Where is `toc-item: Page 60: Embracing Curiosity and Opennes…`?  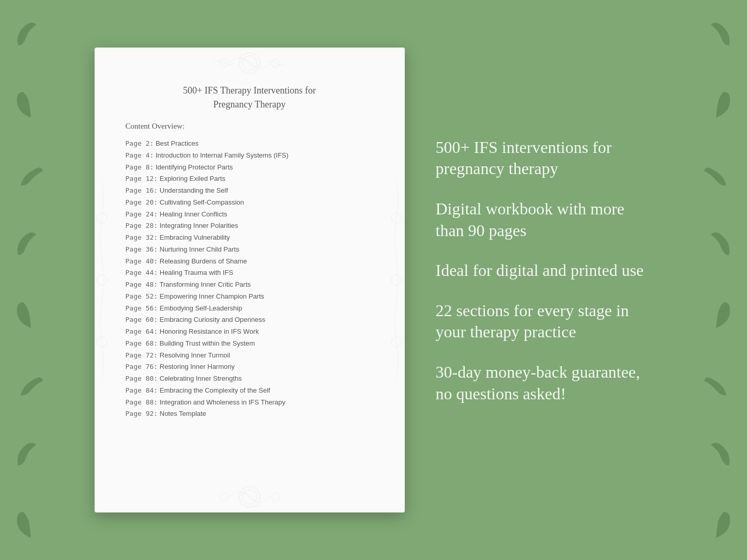 toc-item: Page 60: Embracing Curiosity and Opennes… is located at coordinates (252, 320).